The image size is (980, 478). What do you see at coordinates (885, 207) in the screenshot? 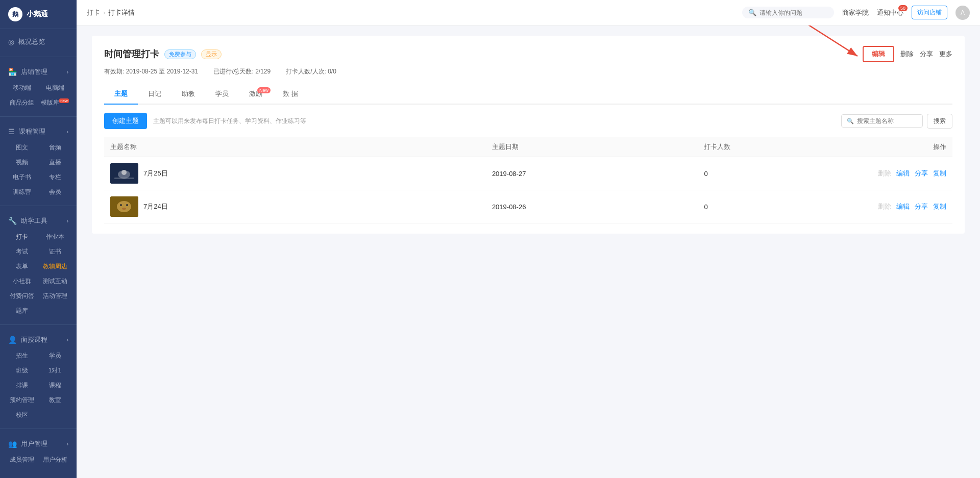
I see `row2-delete-link: 删除` at bounding box center [885, 207].